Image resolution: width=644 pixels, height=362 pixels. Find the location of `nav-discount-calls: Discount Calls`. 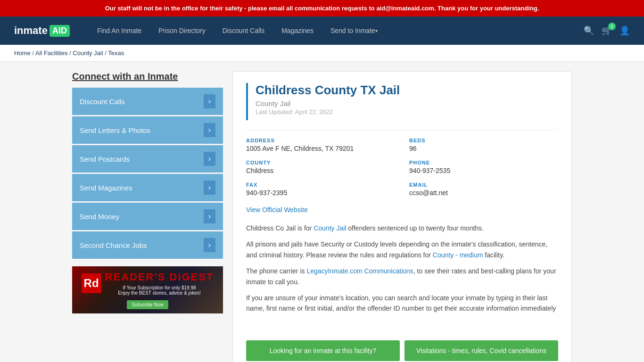

nav-discount-calls: Discount Calls is located at coordinates (243, 31).